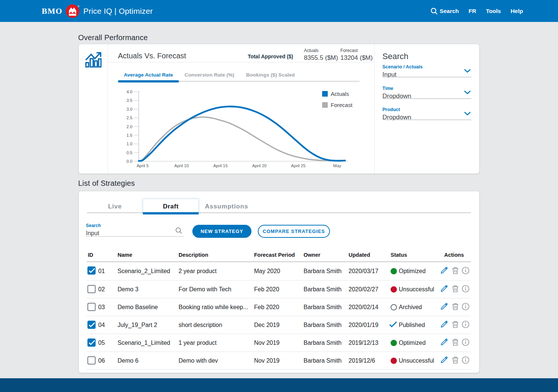 This screenshot has height=392, width=558. I want to click on legend-item-actuals: Actuals, so click(336, 94).